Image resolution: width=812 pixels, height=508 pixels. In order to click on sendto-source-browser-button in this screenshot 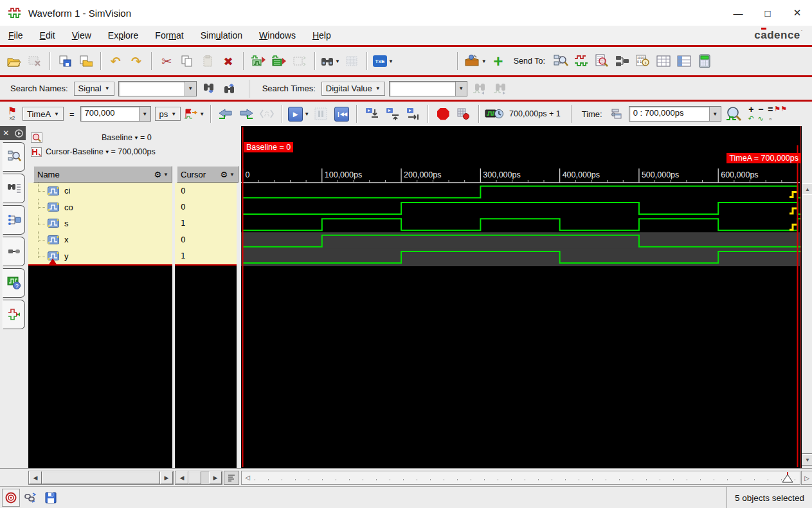, I will do `click(602, 61)`.